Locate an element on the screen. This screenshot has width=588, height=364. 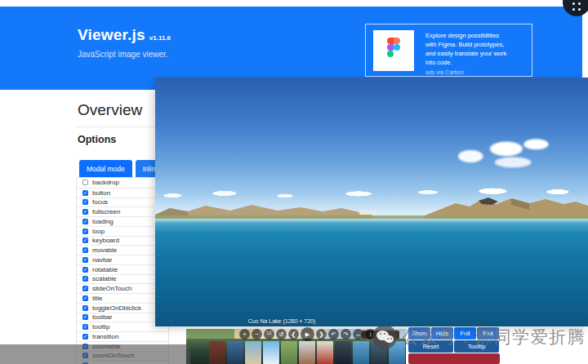
site-subtitle: JavaScript image viewer. is located at coordinates (124, 54).